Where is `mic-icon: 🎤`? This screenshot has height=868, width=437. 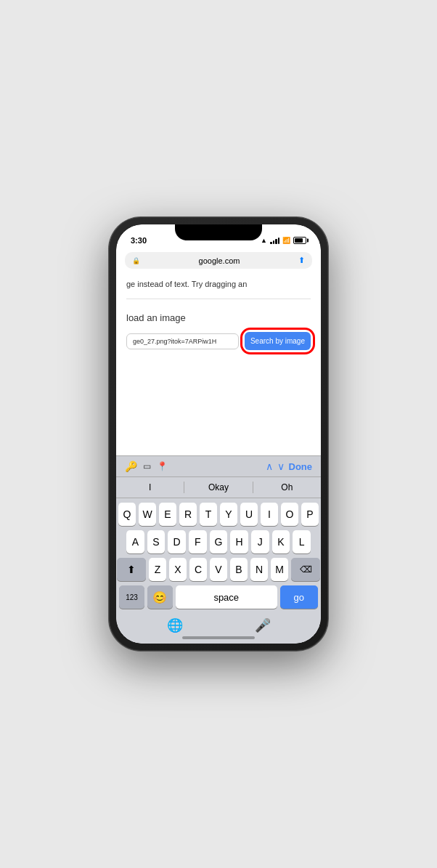
mic-icon: 🎤 is located at coordinates (263, 625).